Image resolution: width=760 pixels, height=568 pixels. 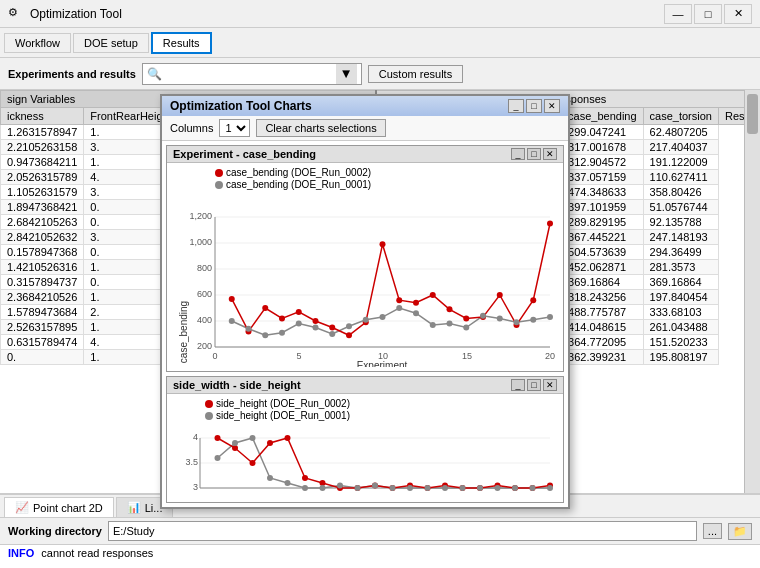 I want to click on chart2-svg: 3 3.5 4, so click(x=370, y=460).